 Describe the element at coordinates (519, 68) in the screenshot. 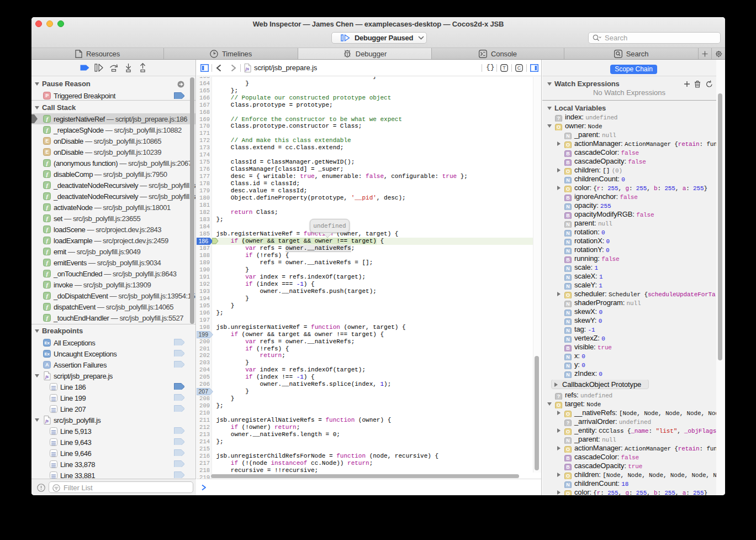

I see `svg-text: C` at that location.